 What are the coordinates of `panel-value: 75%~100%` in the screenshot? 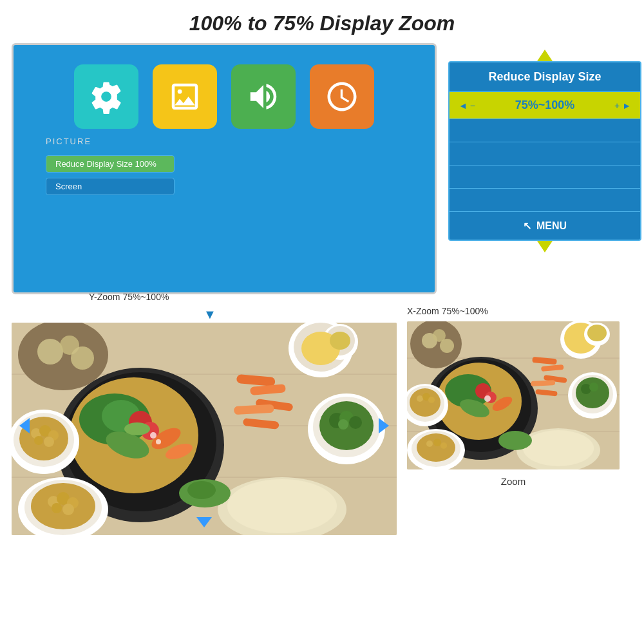 It's located at (545, 106).